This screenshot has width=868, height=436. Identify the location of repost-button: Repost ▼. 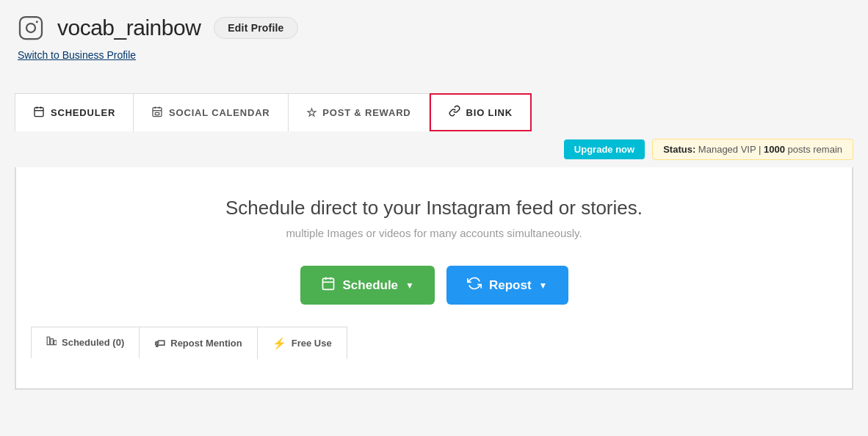
(507, 285).